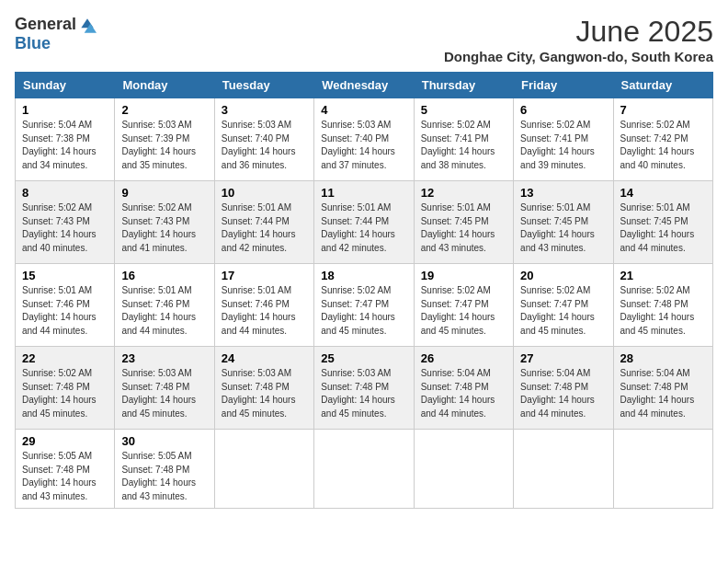  Describe the element at coordinates (55, 34) in the screenshot. I see `logo: General Blue` at that location.